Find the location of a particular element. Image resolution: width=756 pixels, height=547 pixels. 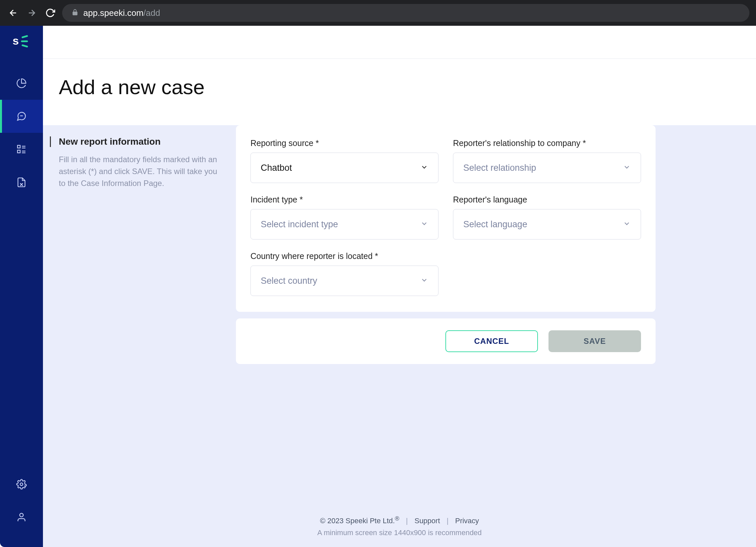

reporting-source-select: Chatbot is located at coordinates (344, 168).